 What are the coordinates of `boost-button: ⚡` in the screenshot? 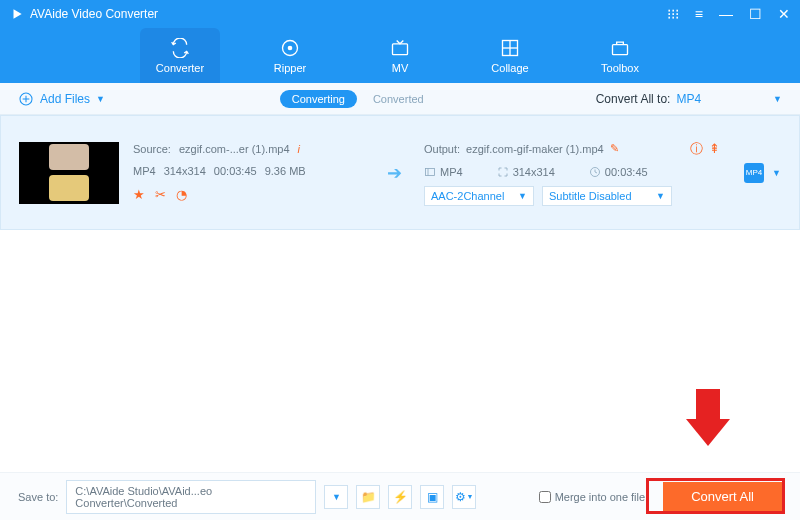 It's located at (400, 497).